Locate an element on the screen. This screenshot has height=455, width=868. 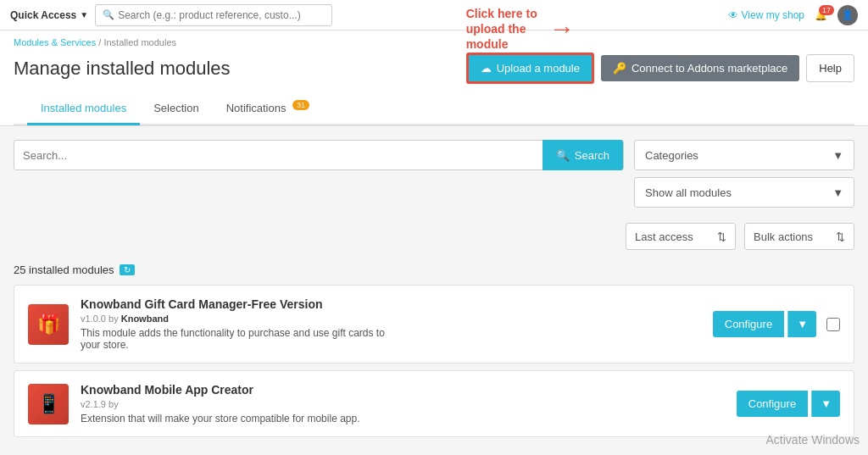
configure-button-2: Configure is located at coordinates (772, 403).